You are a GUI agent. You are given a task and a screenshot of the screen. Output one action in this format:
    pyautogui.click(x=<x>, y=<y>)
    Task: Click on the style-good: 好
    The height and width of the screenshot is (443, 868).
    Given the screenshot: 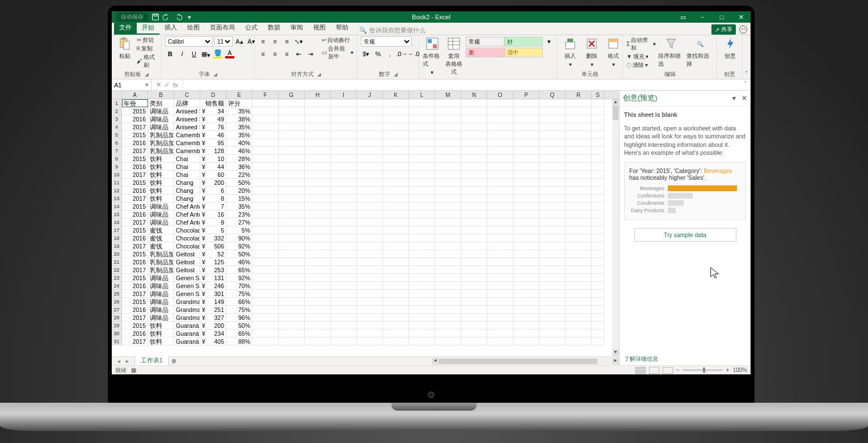 What is the action you would take?
    pyautogui.click(x=524, y=42)
    